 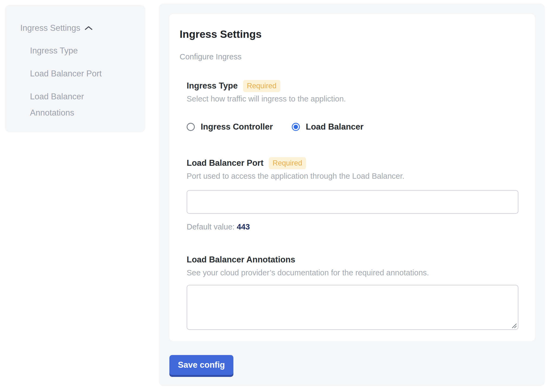 What do you see at coordinates (349, 57) in the screenshot?
I see `page-subtitle: Configure Ingress` at bounding box center [349, 57].